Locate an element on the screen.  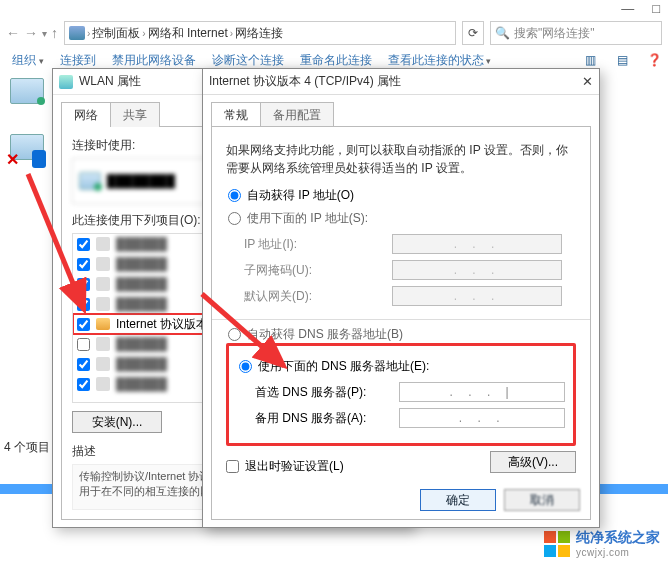
alternate-dns-label: 备用 DNS 服务器(A): is located at coordinates (323, 418).